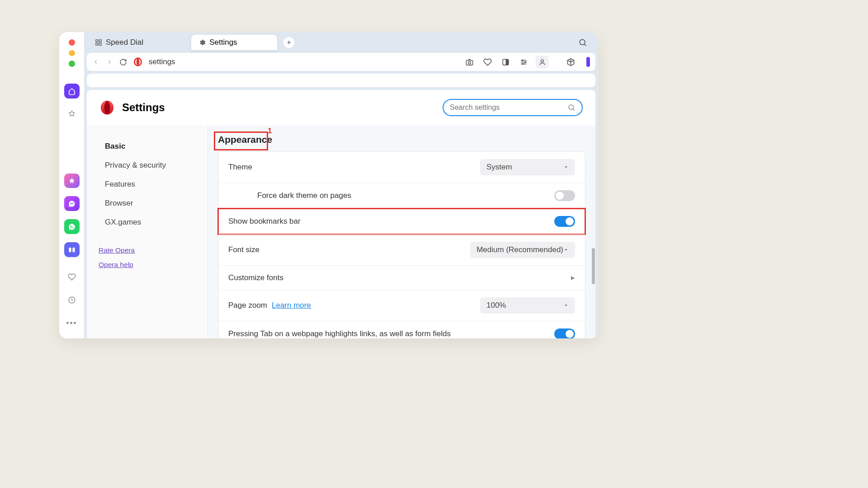 This screenshot has height=488, width=868. Describe the element at coordinates (144, 108) in the screenshot. I see `page-title: Settings` at that location.